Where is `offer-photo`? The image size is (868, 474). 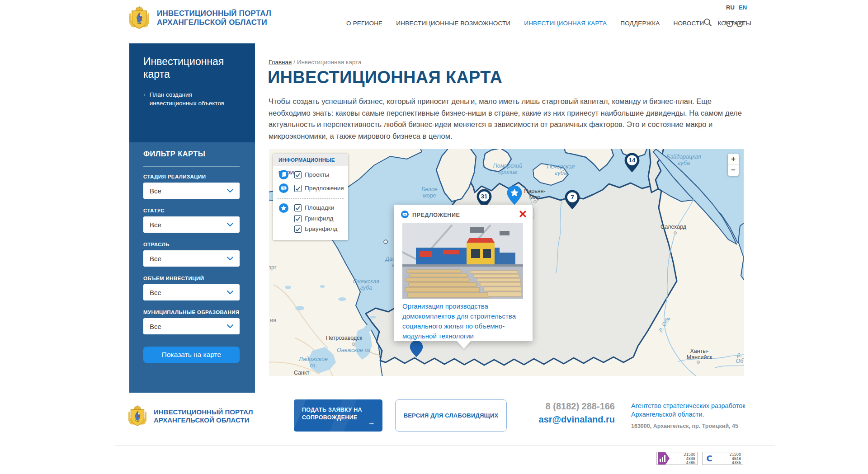 offer-photo is located at coordinates (463, 261).